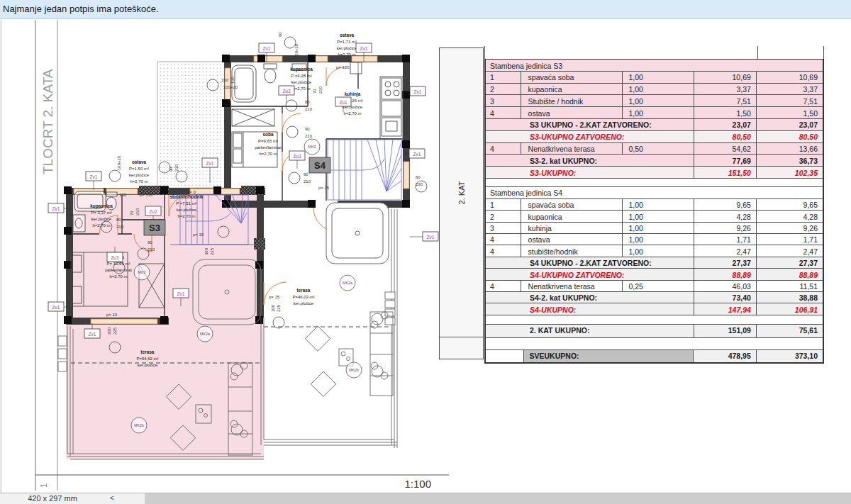 This screenshot has width=851, height=504. Describe the element at coordinates (308, 102) in the screenshot. I see `dimension-text: 80` at that location.